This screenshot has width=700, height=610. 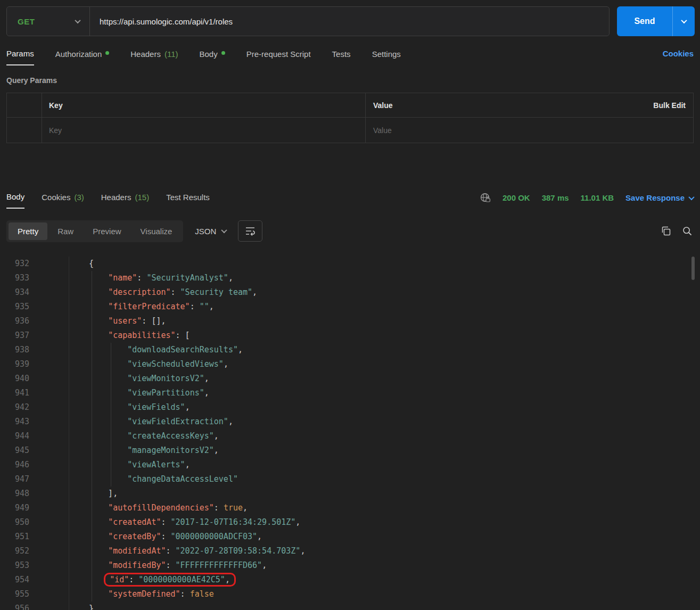 I want to click on language-select: JSON, so click(x=211, y=231).